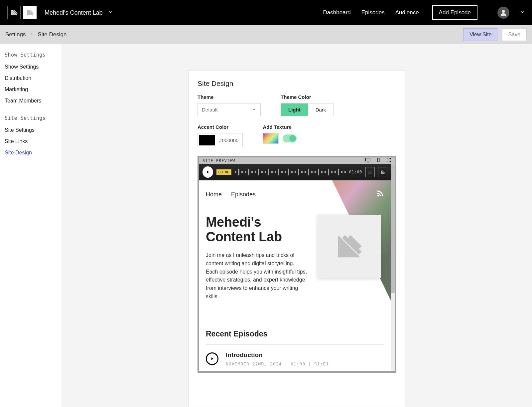  I want to click on audio-player-bar: 00:00 01:00, so click(295, 172).